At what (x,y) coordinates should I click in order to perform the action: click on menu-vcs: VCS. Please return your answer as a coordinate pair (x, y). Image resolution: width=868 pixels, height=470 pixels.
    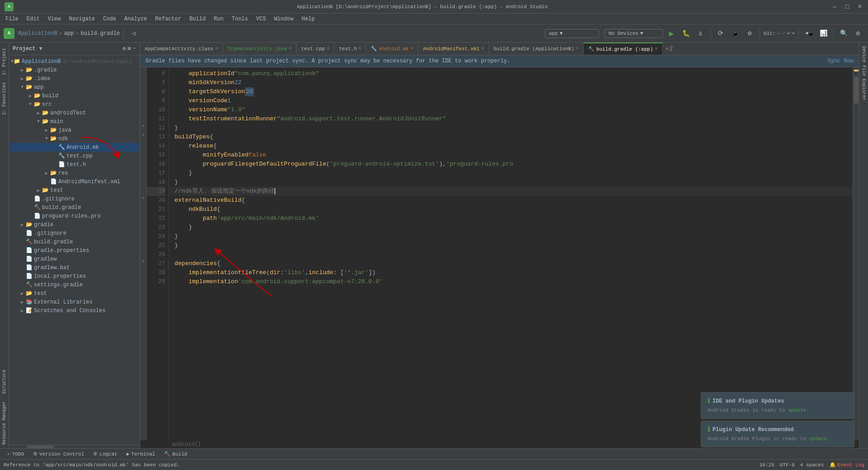
    Looking at the image, I should click on (261, 19).